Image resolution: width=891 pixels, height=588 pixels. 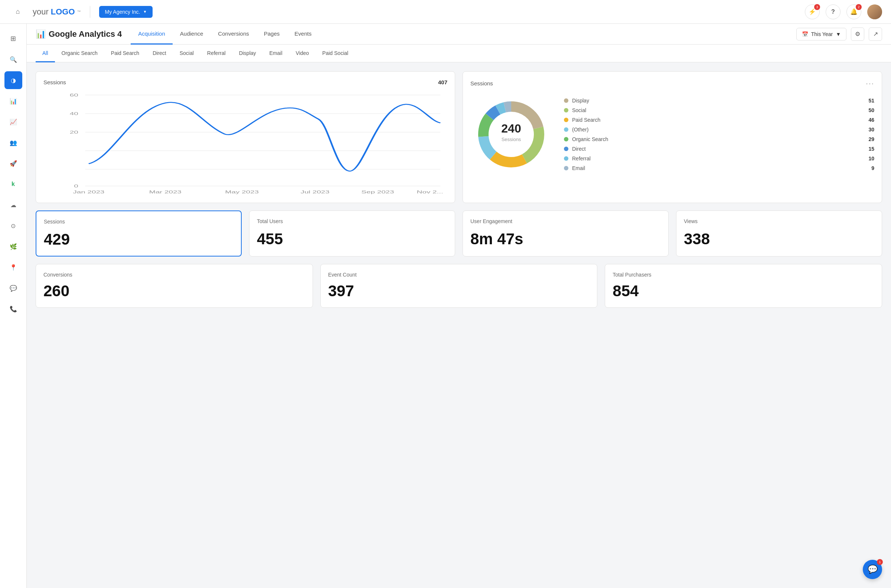 What do you see at coordinates (718, 149) in the screenshot?
I see `direct-label: Direct` at bounding box center [718, 149].